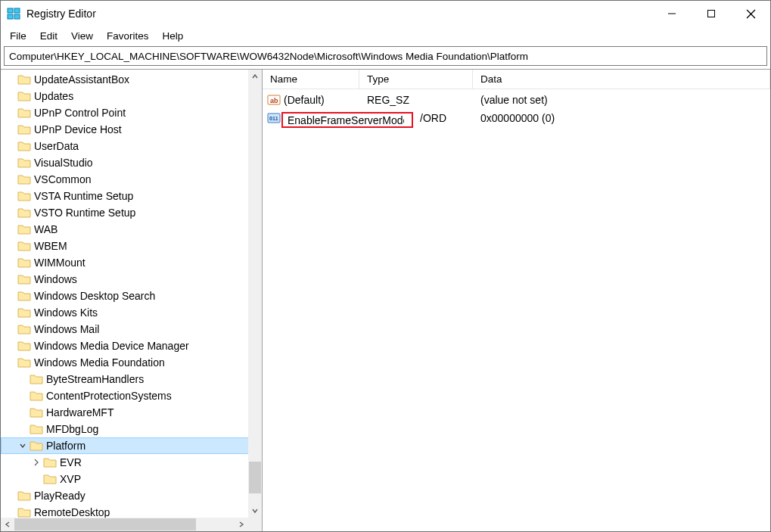  I want to click on tree-item-label: VSTA Runtime Setup, so click(83, 196).